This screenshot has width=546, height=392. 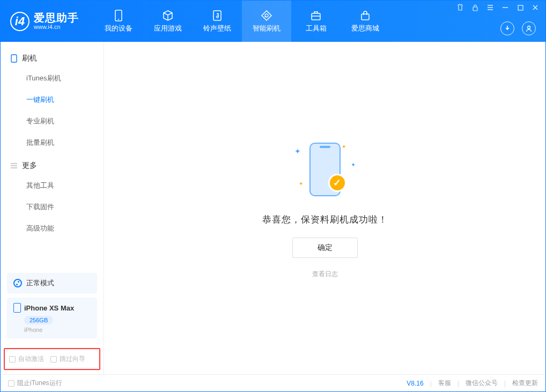 I want to click on nav-my-device: 我的设备, so click(x=119, y=21).